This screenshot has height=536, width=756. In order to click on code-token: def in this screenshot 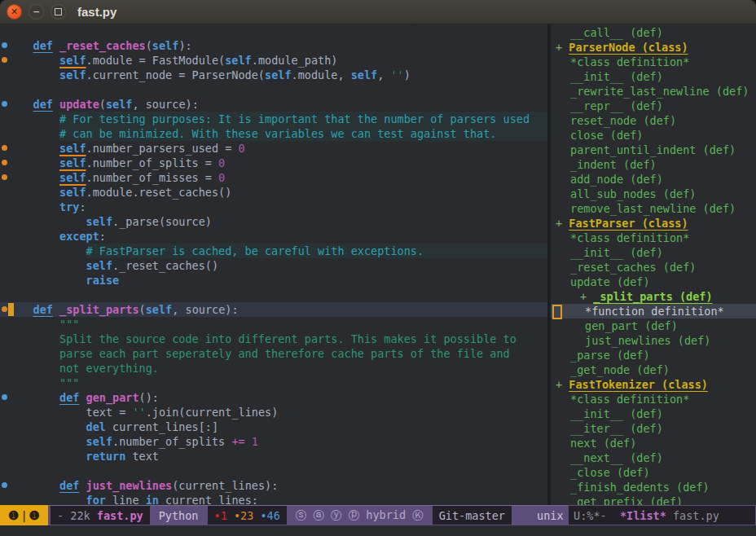, I will do `click(69, 485)`.